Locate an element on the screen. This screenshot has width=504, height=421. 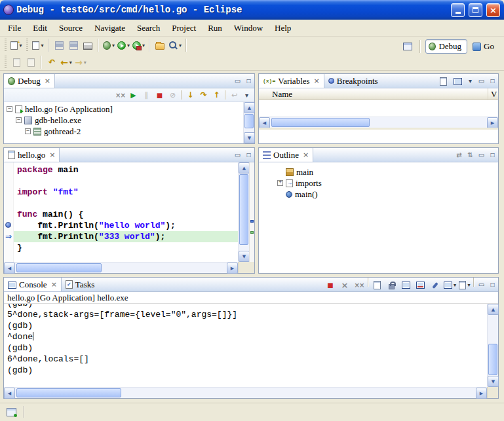
menu-item-file: File is located at coordinates (14, 28).